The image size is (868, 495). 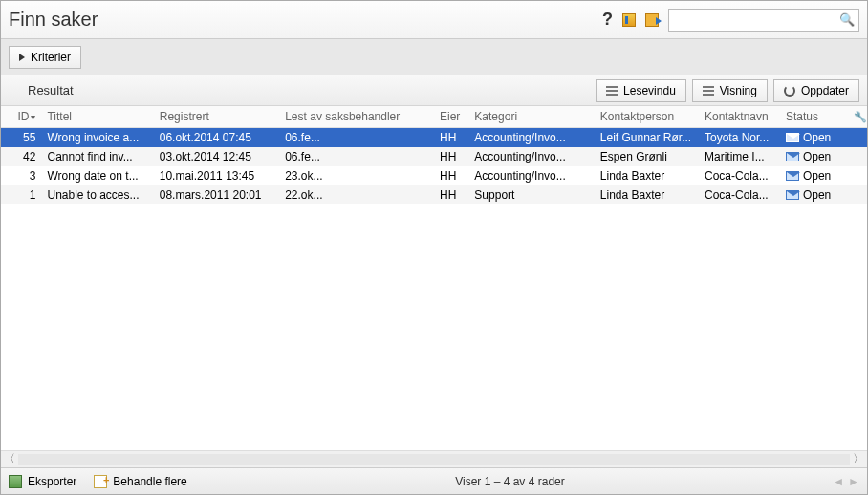 What do you see at coordinates (434, 117) in the screenshot?
I see `table-header-row: ID▾ Tittel Registrert Lest av saksbehand…` at bounding box center [434, 117].